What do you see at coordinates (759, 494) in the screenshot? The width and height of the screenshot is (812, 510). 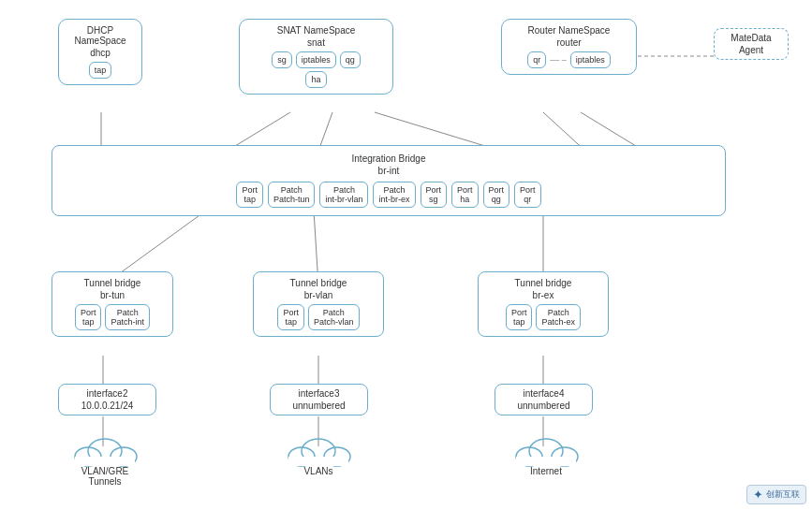 I see `watermark-icon: ✦` at bounding box center [759, 494].